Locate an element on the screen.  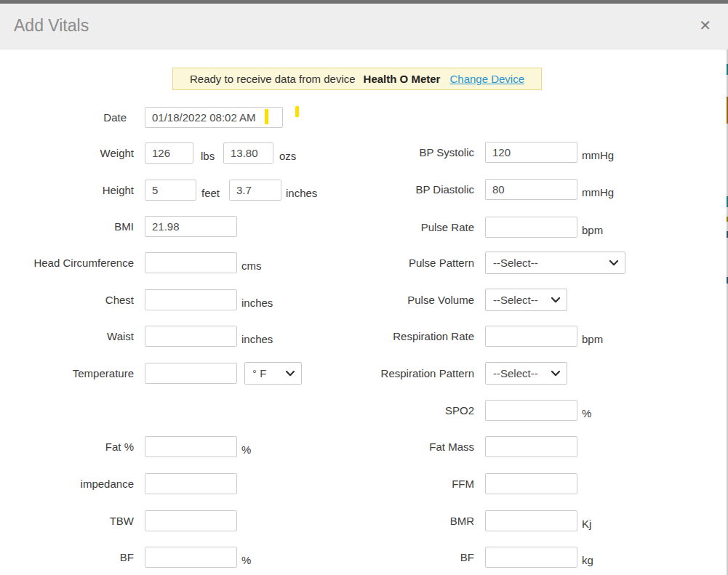
bf-right-label: BF is located at coordinates (383, 557).